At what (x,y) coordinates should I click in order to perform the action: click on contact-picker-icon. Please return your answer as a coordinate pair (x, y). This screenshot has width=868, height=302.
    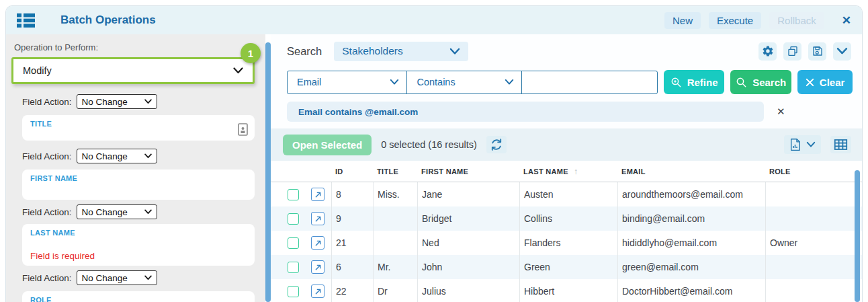
    Looking at the image, I should click on (243, 130).